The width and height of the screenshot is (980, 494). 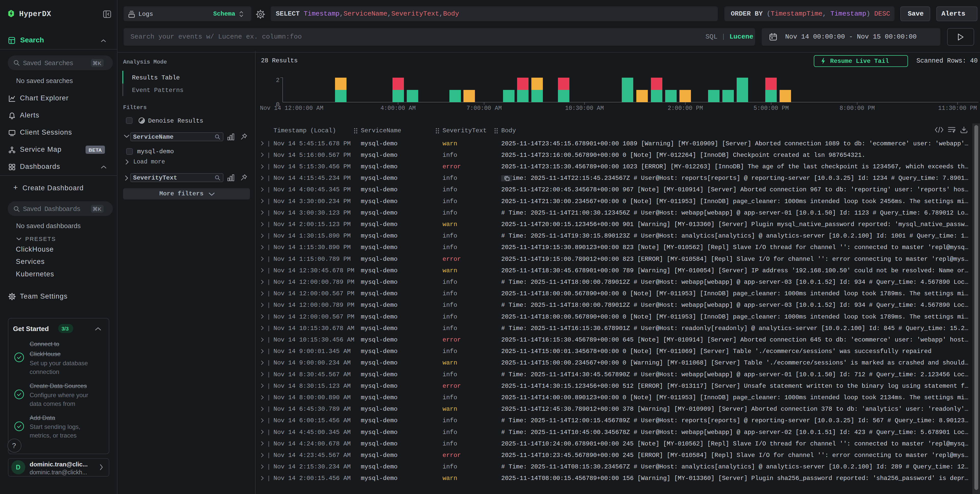 I want to click on svg-text: 7:00:00 AM, so click(x=484, y=108).